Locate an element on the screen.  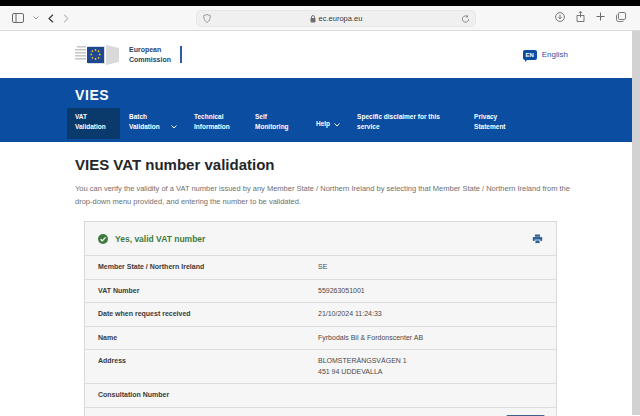
row-value: BLOMSTERÄNGSVÄGEN 1 451 94 UDDEVALLA is located at coordinates (362, 366).